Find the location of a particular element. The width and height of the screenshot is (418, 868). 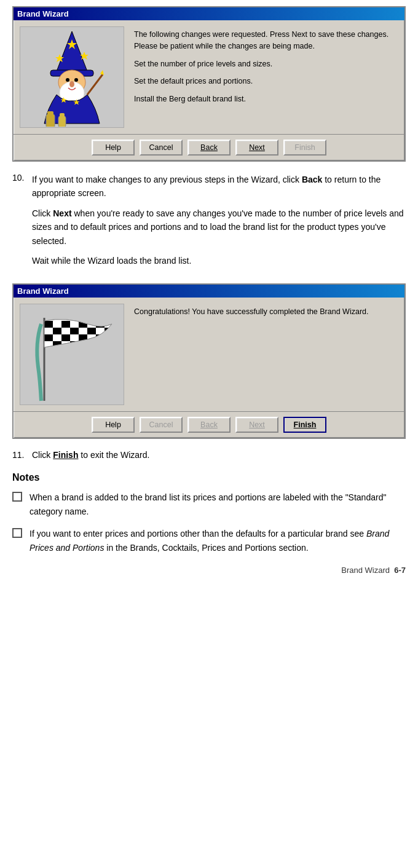

note-item-1: When a brand is added to the brand list … is located at coordinates (209, 504).